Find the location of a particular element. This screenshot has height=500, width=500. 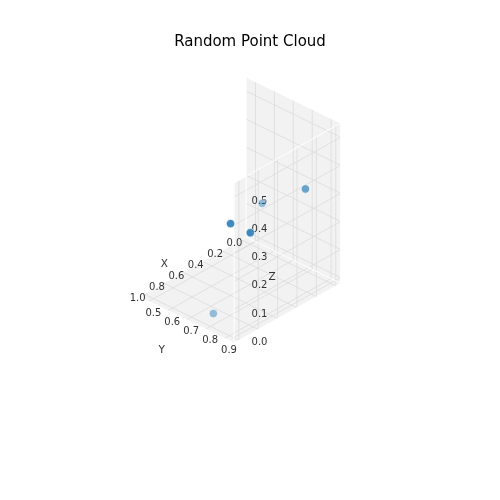

z-tick-label: 0.0 is located at coordinates (260, 342).